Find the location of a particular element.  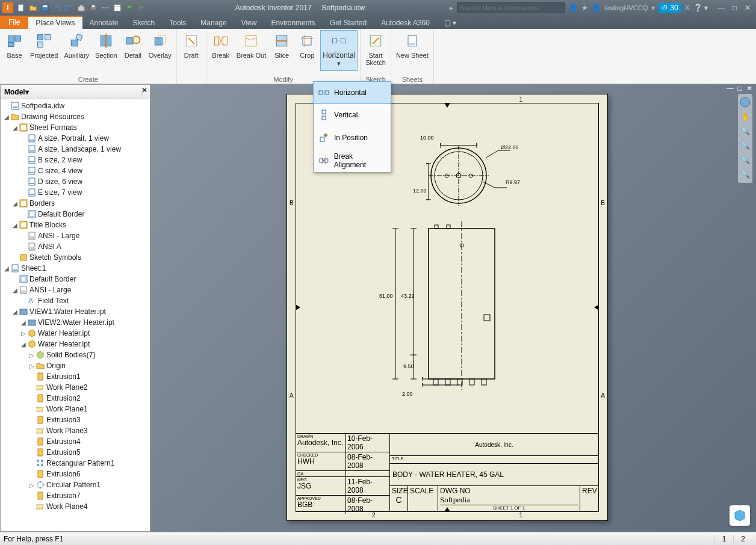

draft-button: Draft is located at coordinates (191, 51).